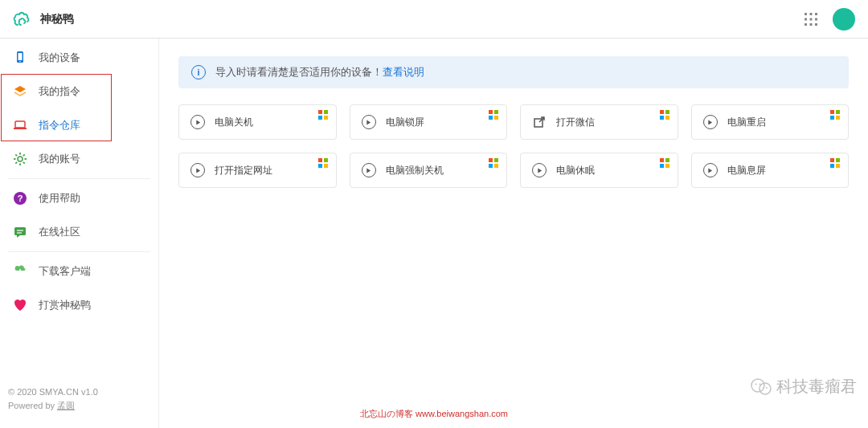  Describe the element at coordinates (234, 122) in the screenshot. I see `card-label: 电脑关机` at that location.